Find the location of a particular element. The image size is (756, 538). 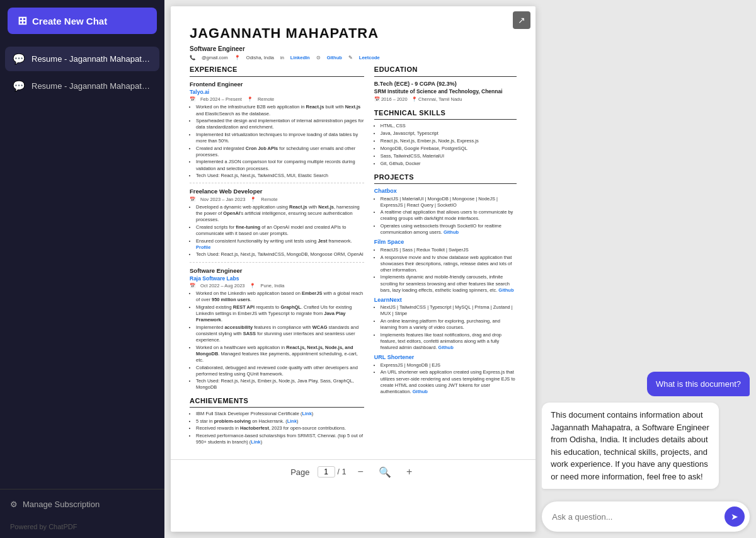

bullet-item: Implements dynamic and mobile-friendly c… is located at coordinates (449, 283).